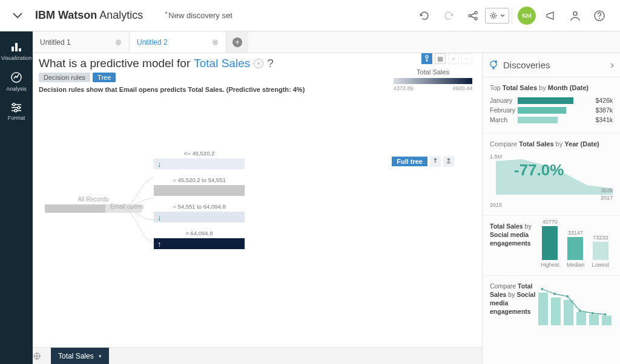 The width and height of the screenshot is (620, 364). What do you see at coordinates (551, 65) in the screenshot?
I see `discoveries-header: Discoveries ›` at bounding box center [551, 65].